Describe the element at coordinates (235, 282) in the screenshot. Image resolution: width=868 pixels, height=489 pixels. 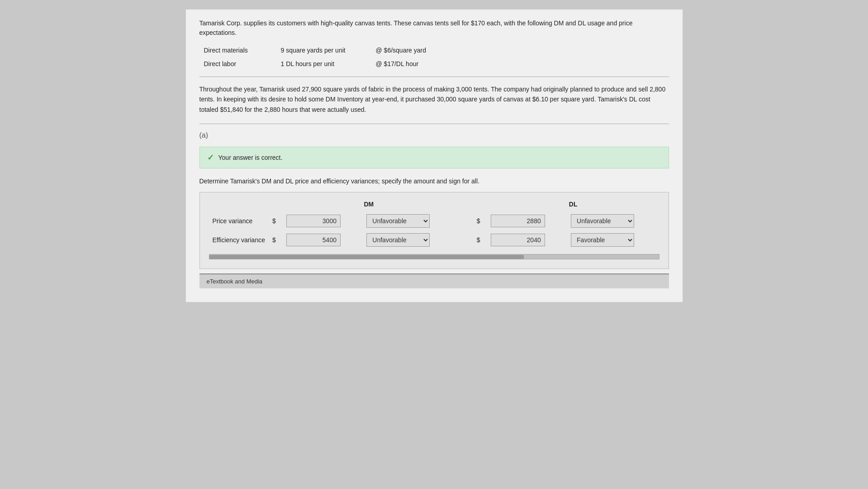
I see `footer-text: eTextbook and Media` at that location.